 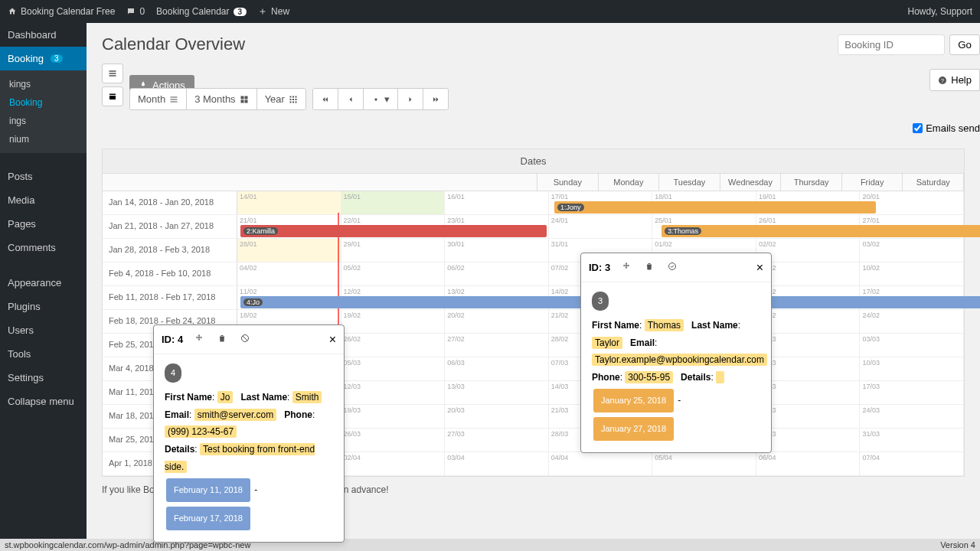 What do you see at coordinates (43, 201) in the screenshot?
I see `sidebar-media: Media` at bounding box center [43, 201].